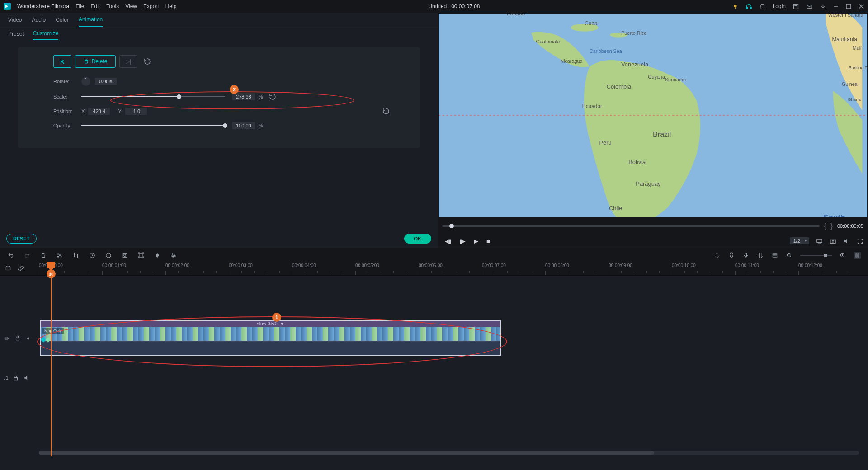 This screenshot has height=470, width=868. I want to click on video-track: ⊞▾ ◂ Slow 0.50x ▼ Map Only, so click(434, 338).